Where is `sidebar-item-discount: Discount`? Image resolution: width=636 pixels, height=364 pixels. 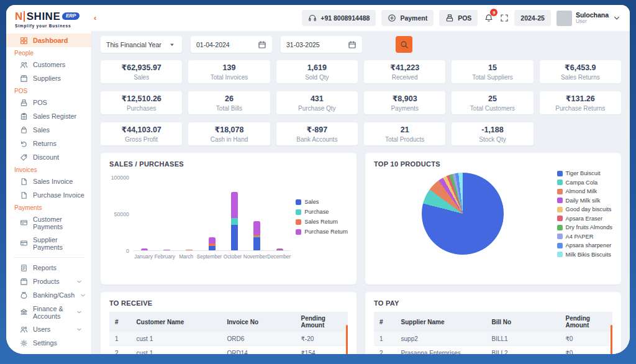
sidebar-item-discount: Discount is located at coordinates (48, 157).